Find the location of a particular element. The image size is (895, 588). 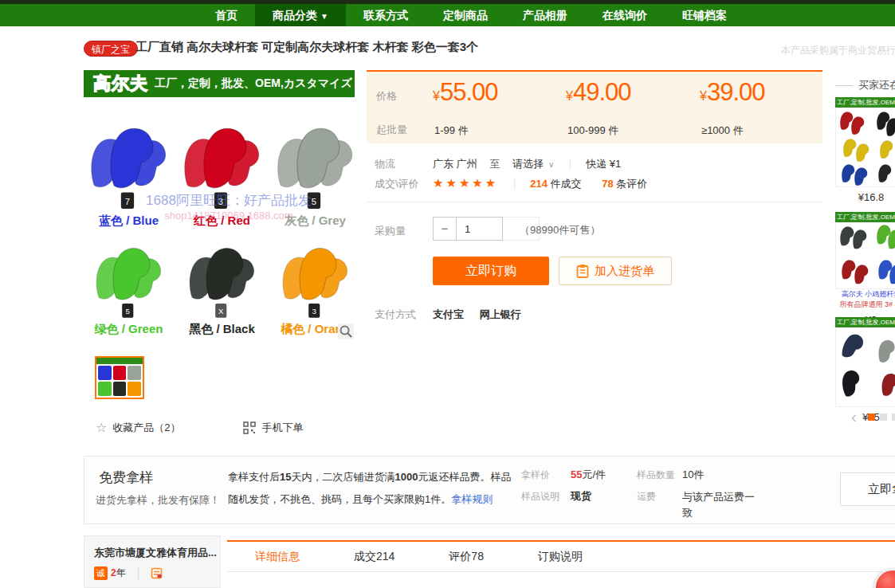

svg-text: 5 is located at coordinates (313, 202).